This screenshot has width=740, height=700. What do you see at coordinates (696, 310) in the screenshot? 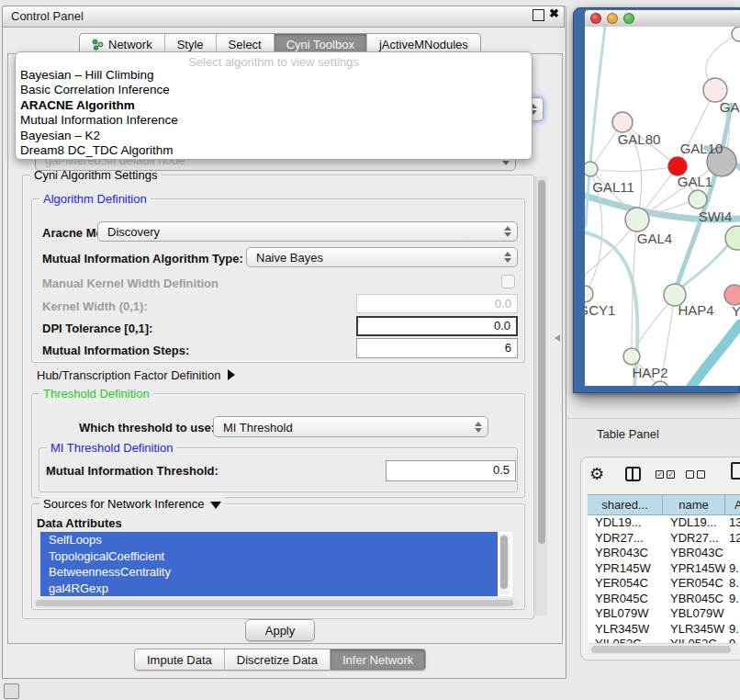
I see `node-label-HAP4: HAP4` at bounding box center [696, 310].